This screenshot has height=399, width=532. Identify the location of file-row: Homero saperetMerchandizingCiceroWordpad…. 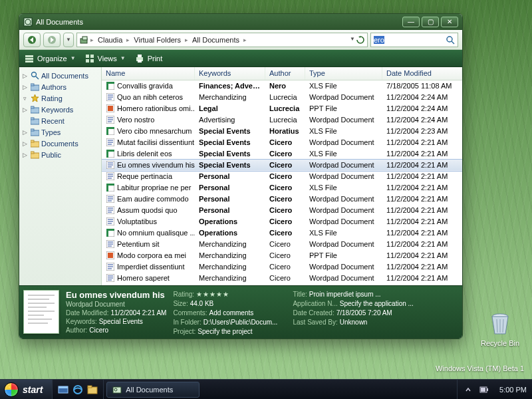
(282, 278).